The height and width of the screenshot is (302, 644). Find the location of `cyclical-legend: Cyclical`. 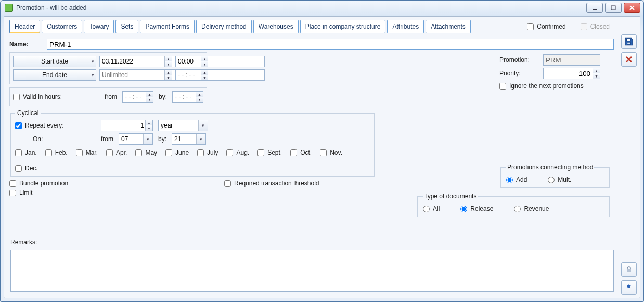

cyclical-legend: Cyclical is located at coordinates (28, 113).